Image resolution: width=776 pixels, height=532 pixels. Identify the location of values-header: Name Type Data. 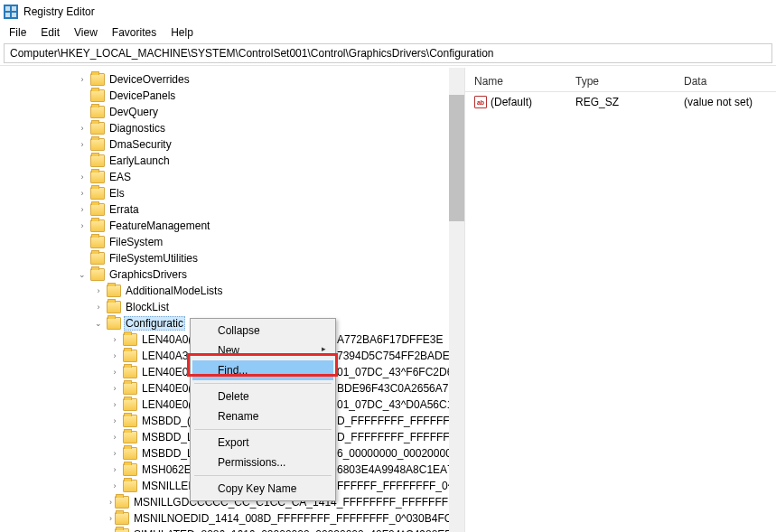
(621, 81).